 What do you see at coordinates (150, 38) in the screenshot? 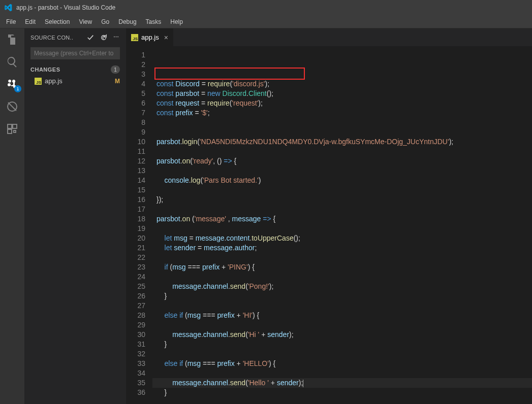
I see `tab-label: app.js` at bounding box center [150, 38].